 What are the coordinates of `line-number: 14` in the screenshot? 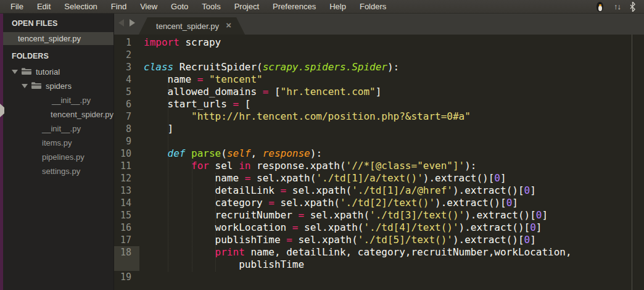 It's located at (127, 203).